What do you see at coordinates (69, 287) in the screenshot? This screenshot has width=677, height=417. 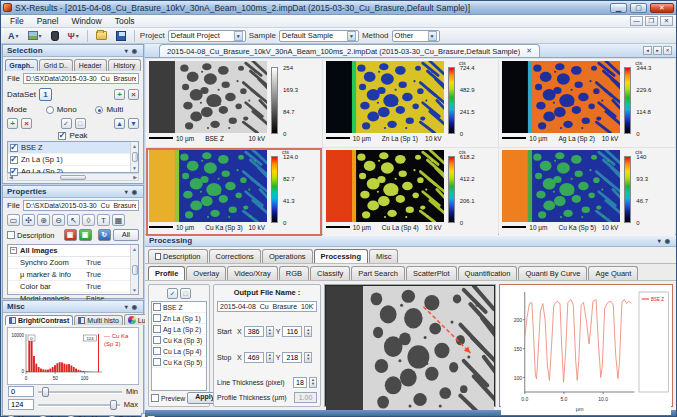 I see `property-row: Color barTrue` at bounding box center [69, 287].